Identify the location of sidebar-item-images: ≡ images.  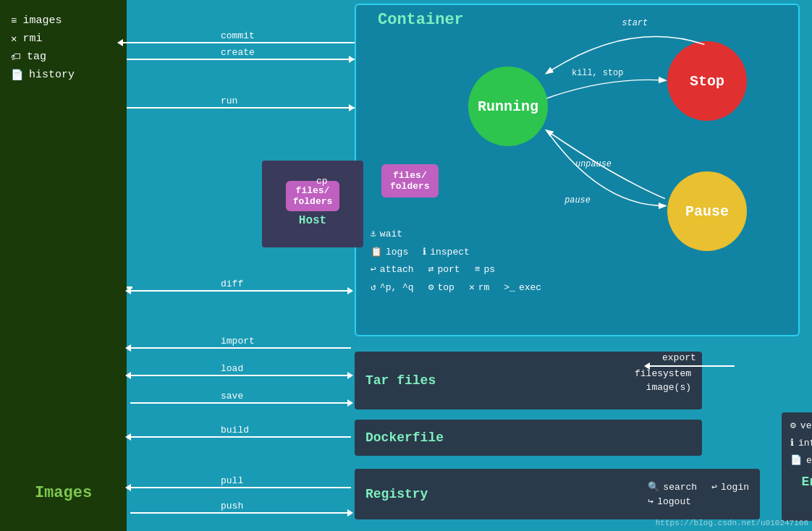
(36, 20).